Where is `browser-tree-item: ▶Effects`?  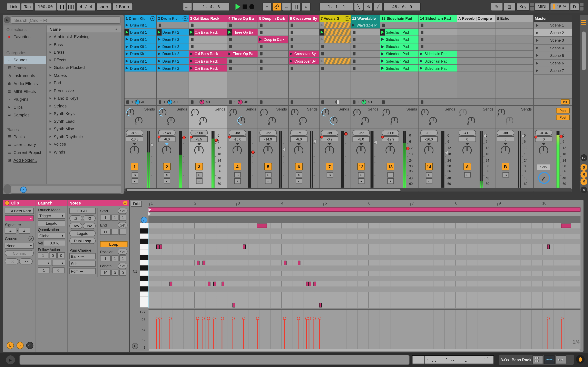
browser-tree-item: ▶Effects is located at coordinates (84, 60).